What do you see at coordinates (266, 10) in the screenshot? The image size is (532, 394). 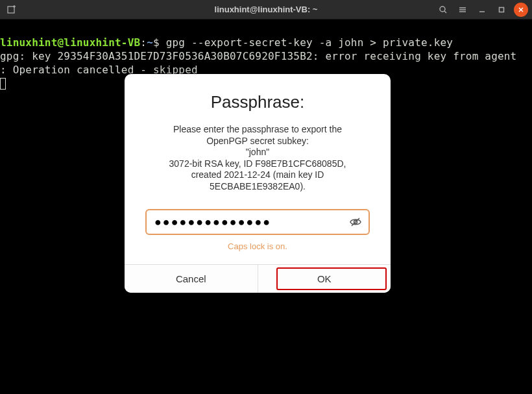 I see `window-titlebar: linuxhint@linuxhint-VB: ~` at bounding box center [266, 10].